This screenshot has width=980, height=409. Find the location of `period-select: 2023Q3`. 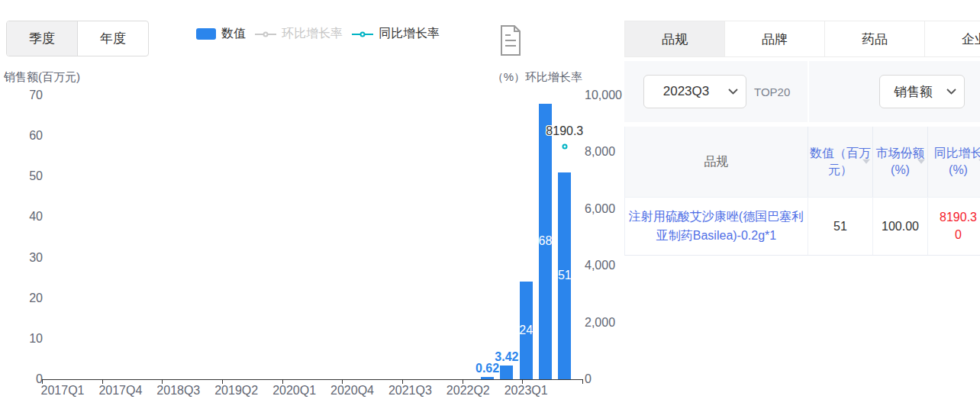

period-select: 2023Q3 is located at coordinates (695, 92).